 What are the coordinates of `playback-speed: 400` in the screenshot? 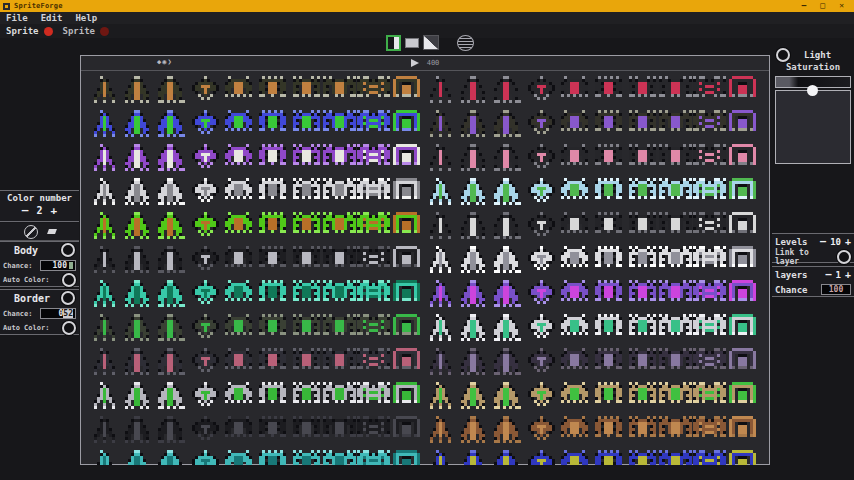 It's located at (434, 63).